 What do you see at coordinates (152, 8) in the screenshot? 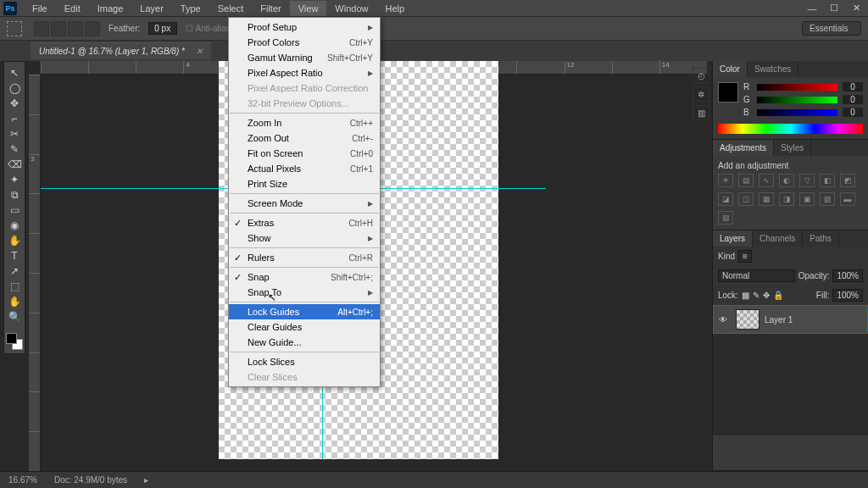
I see `menu-layer: Layer` at bounding box center [152, 8].